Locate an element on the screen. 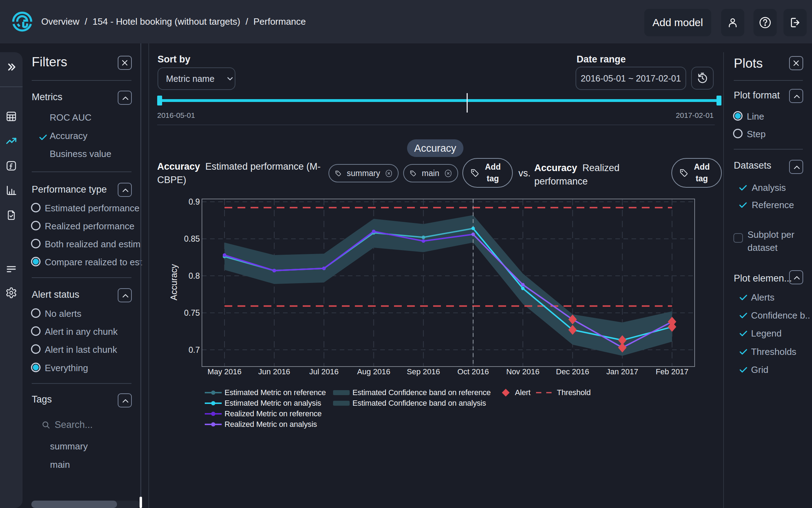  svg-text: Jun 2016 is located at coordinates (274, 372).